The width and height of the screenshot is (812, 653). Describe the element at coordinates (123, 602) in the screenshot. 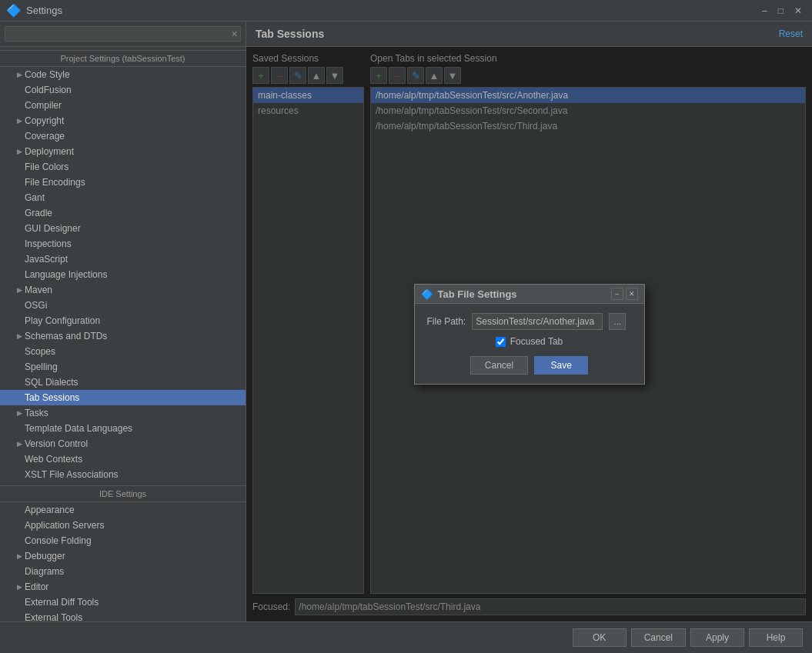

I see `sidebar-item-external-diff-tools: External Diff Tools` at that location.